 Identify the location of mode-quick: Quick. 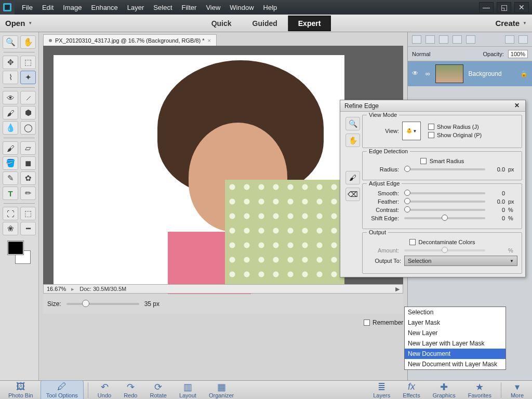
(221, 23).